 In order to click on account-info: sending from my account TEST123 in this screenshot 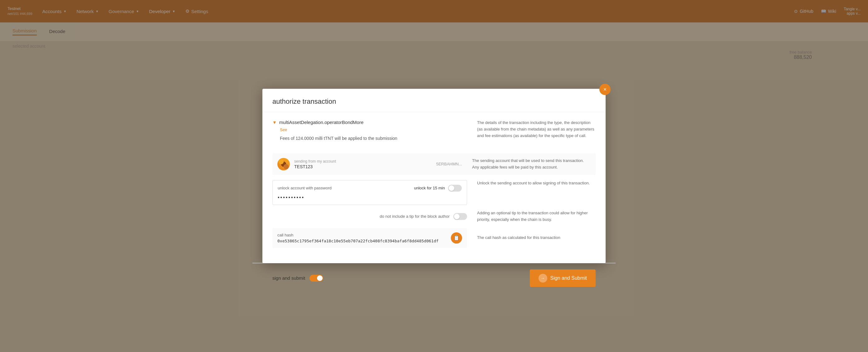, I will do `click(363, 164)`.